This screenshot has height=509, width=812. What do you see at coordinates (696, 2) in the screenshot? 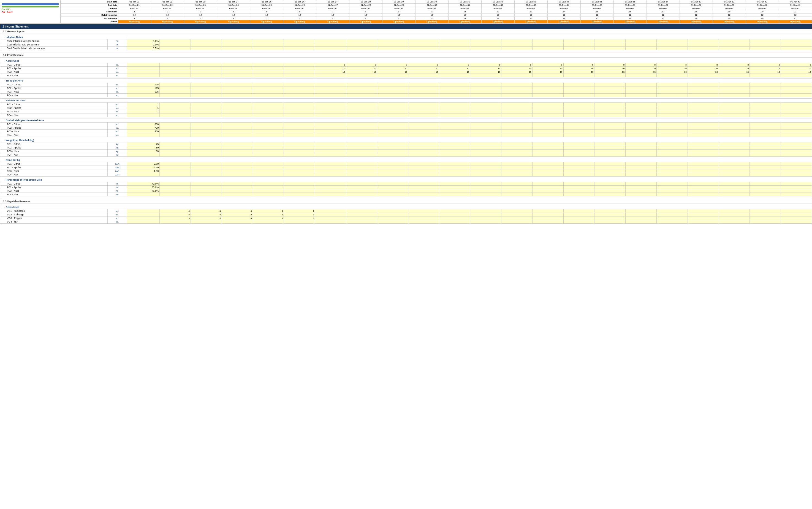
I see `header-cell: 01-Jan-38` at bounding box center [696, 2].